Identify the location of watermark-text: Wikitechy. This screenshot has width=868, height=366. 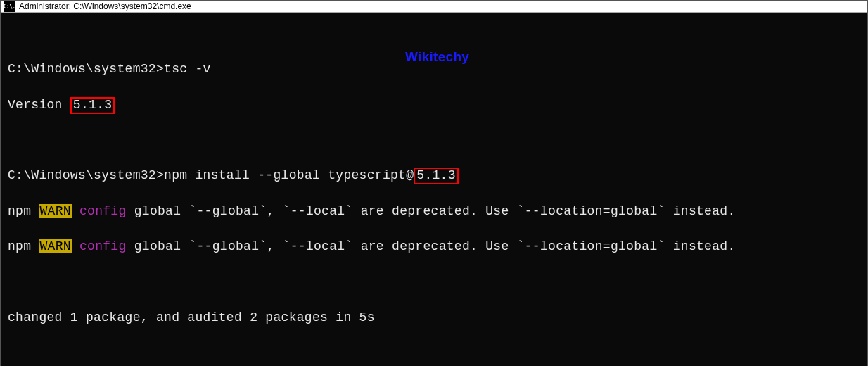
(438, 58).